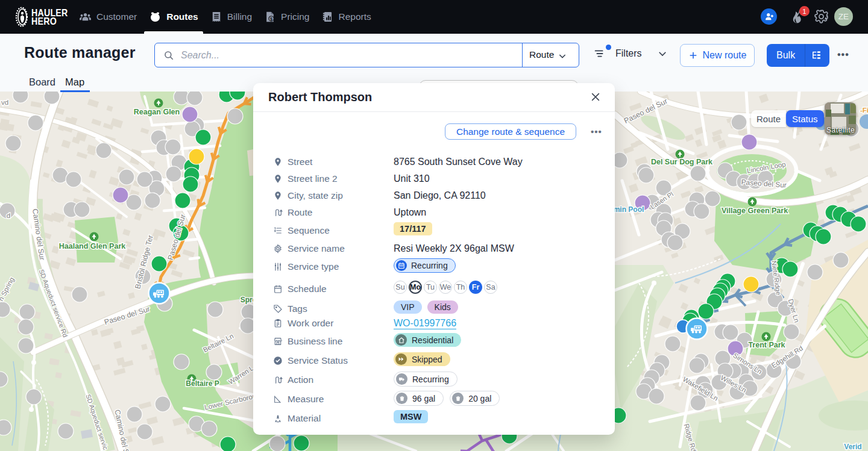 Image resolution: width=868 pixels, height=451 pixels. What do you see at coordinates (8, 216) in the screenshot?
I see `svg-text: d` at bounding box center [8, 216].